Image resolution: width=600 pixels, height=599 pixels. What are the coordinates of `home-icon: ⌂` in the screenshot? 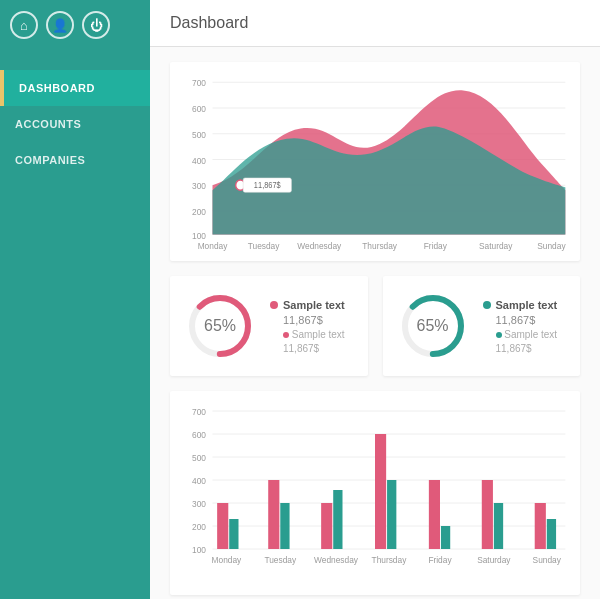 It's located at (24, 25).